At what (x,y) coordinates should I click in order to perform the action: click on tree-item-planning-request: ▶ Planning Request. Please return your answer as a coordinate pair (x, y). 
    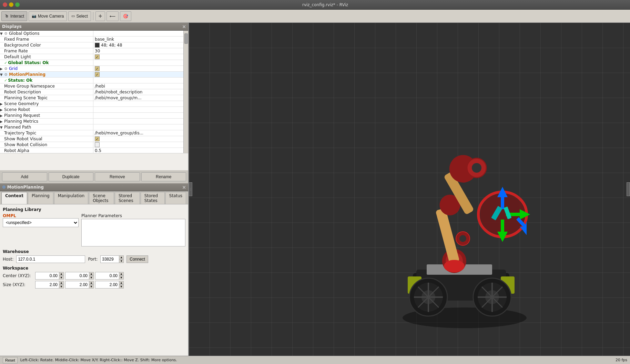
    Looking at the image, I should click on (47, 115).